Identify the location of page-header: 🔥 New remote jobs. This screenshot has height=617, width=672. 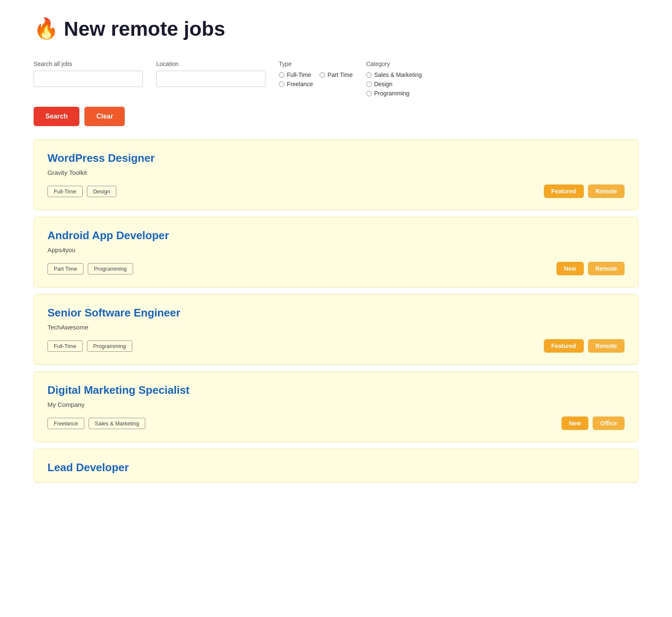
(336, 29).